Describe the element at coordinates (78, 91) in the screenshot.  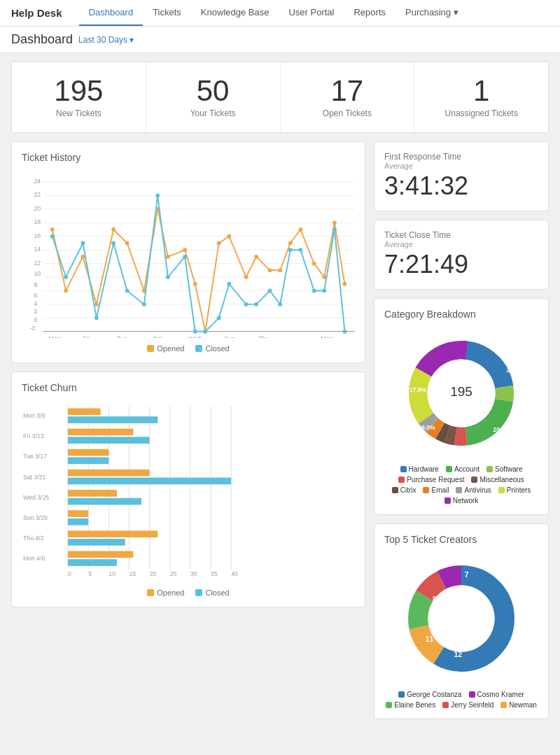
I see `stat-new-number: 195` at that location.